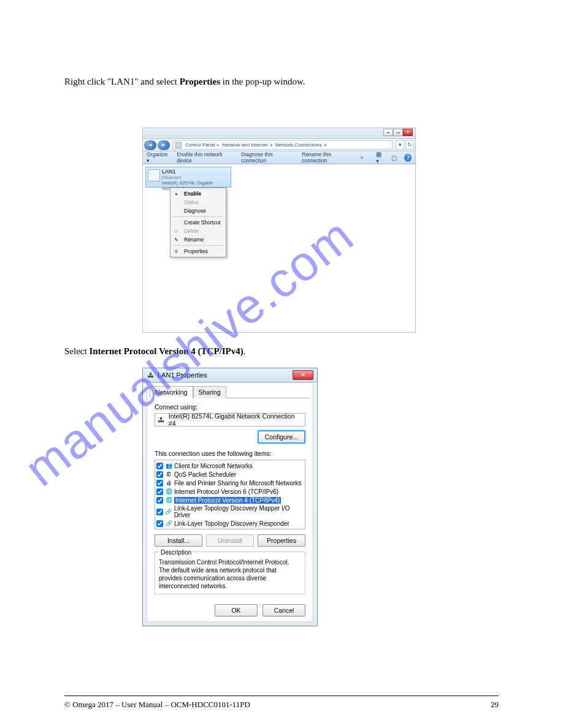  What do you see at coordinates (178, 540) in the screenshot?
I see `install-button: Install...` at bounding box center [178, 540].